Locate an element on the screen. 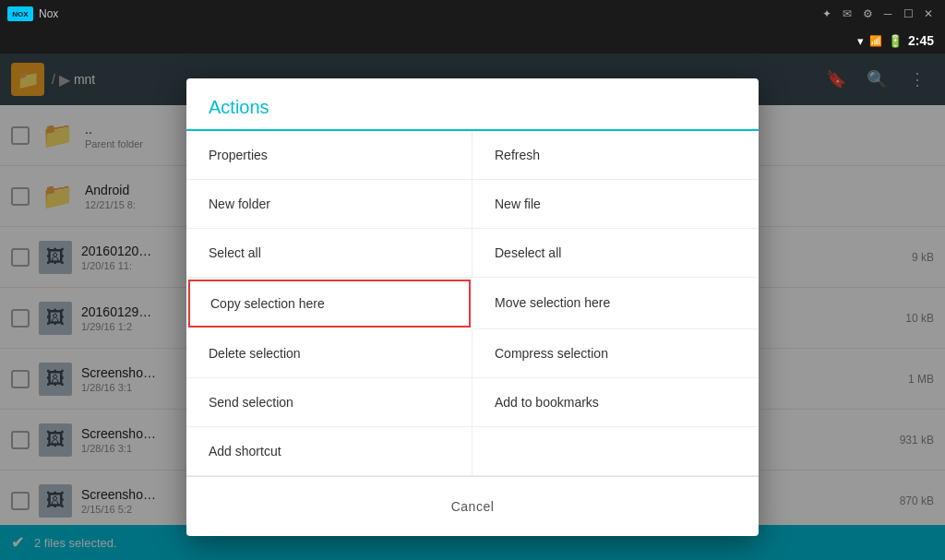  action-select-all: Select all is located at coordinates (329, 253).